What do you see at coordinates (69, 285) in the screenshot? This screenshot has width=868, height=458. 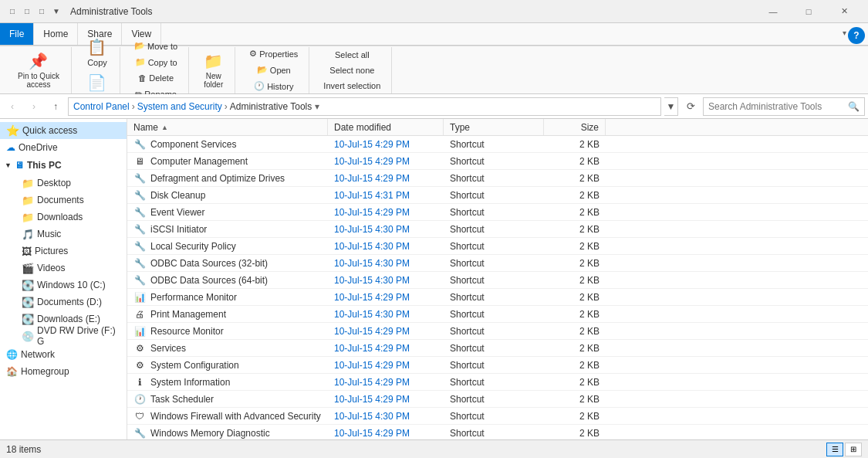 I see `sidebar-item-windows-10-c: 💽Windows 10 (C:)` at bounding box center [69, 285].